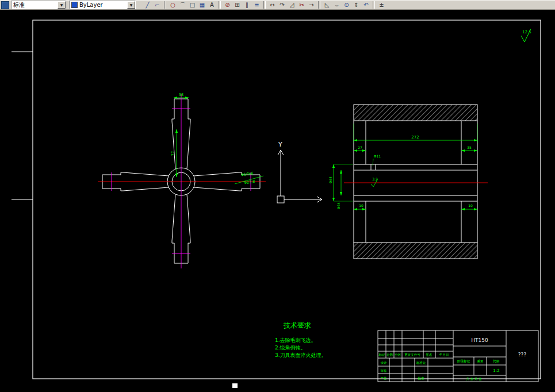 The height and width of the screenshot is (392, 555). What do you see at coordinates (399, 355) in the screenshot?
I see `header-zone: 分区` at bounding box center [399, 355].